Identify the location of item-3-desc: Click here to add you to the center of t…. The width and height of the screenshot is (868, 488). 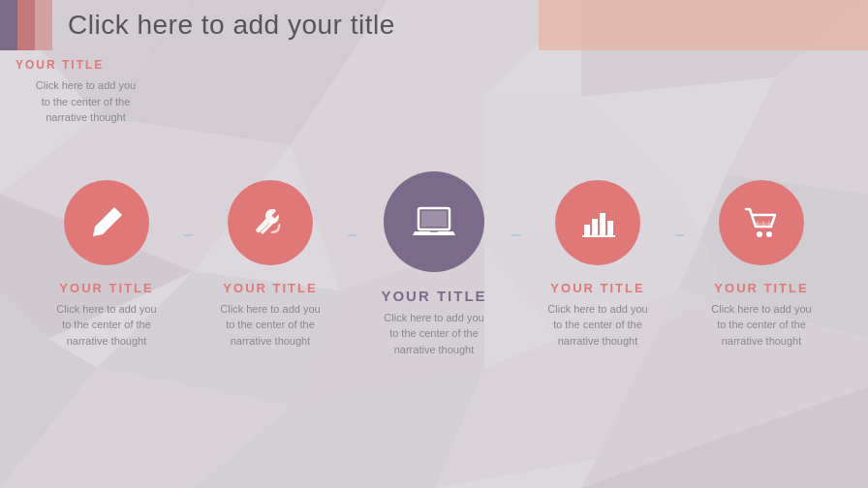
(434, 334).